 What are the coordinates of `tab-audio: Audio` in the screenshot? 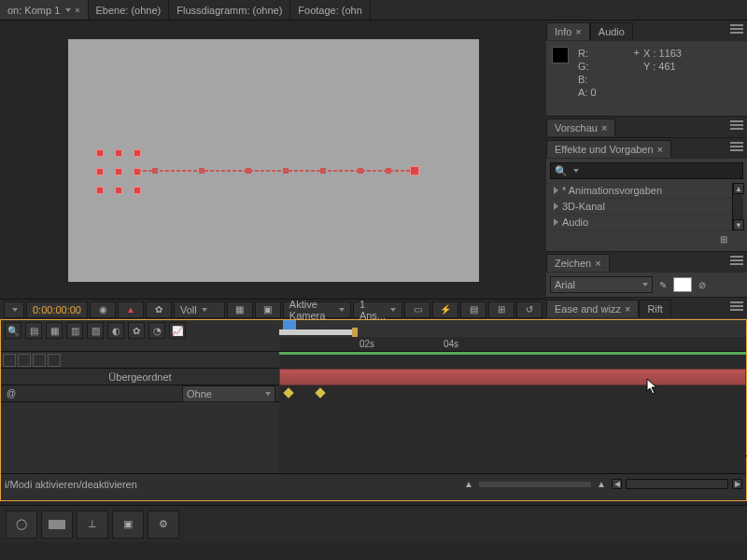 It's located at (612, 32).